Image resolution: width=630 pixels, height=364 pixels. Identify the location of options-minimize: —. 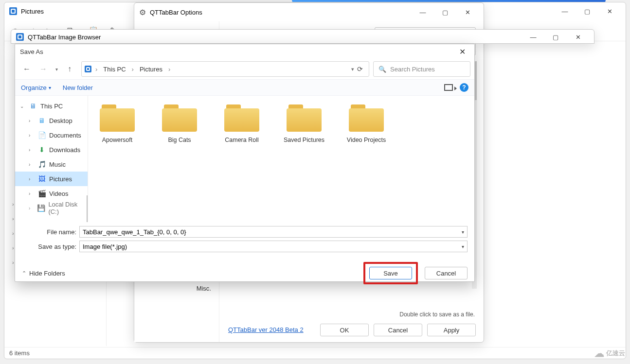
(423, 12).